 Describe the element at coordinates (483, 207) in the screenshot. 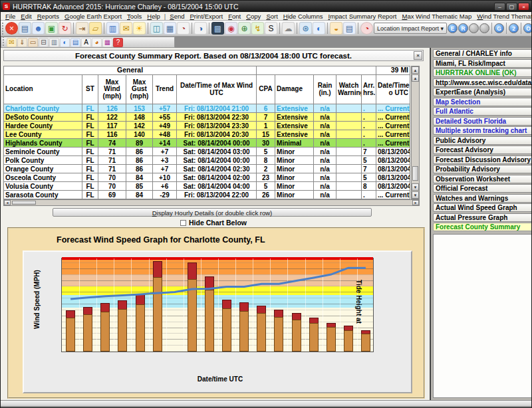

I see `sidebar-item-actual-wind-speed-graph: Actual Wind Speed Graph` at that location.